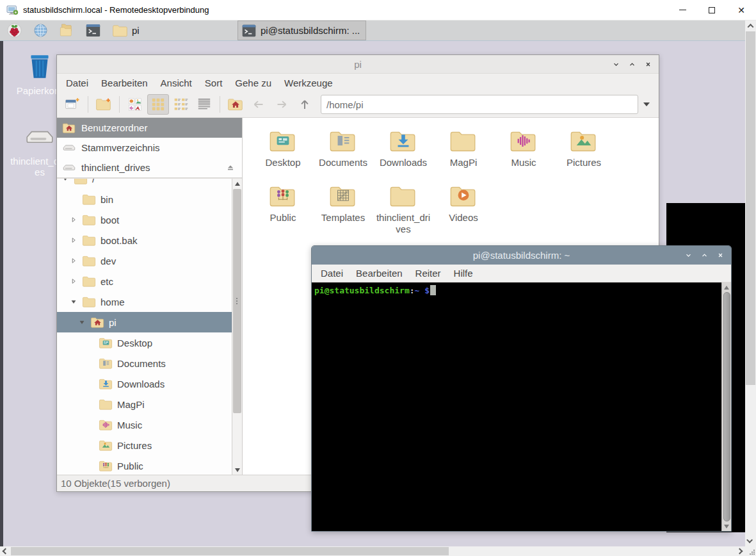 Image resolution: width=756 pixels, height=556 pixels. What do you see at coordinates (403, 152) in the screenshot?
I see `file-item: Downloads` at bounding box center [403, 152].